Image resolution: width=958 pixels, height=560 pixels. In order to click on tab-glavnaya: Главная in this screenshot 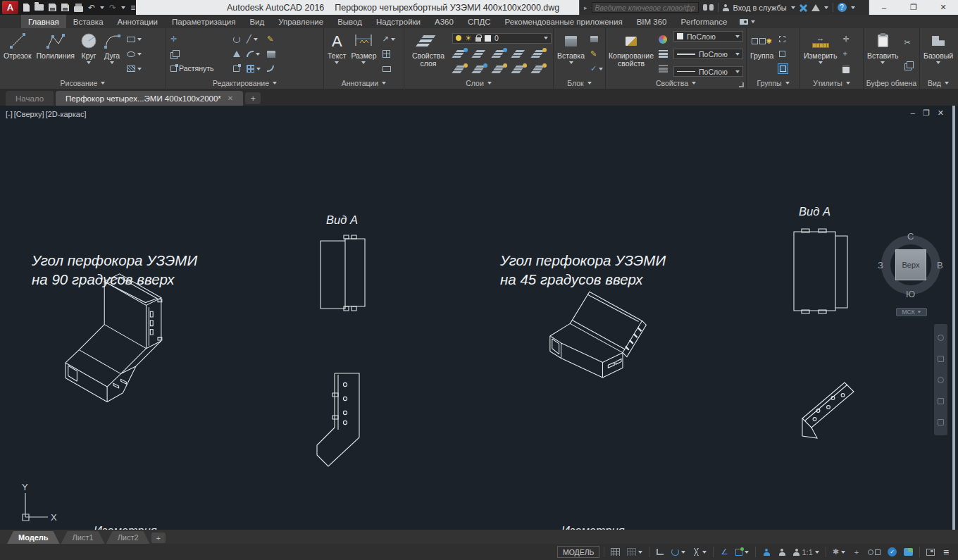, I will do `click(44, 21)`.